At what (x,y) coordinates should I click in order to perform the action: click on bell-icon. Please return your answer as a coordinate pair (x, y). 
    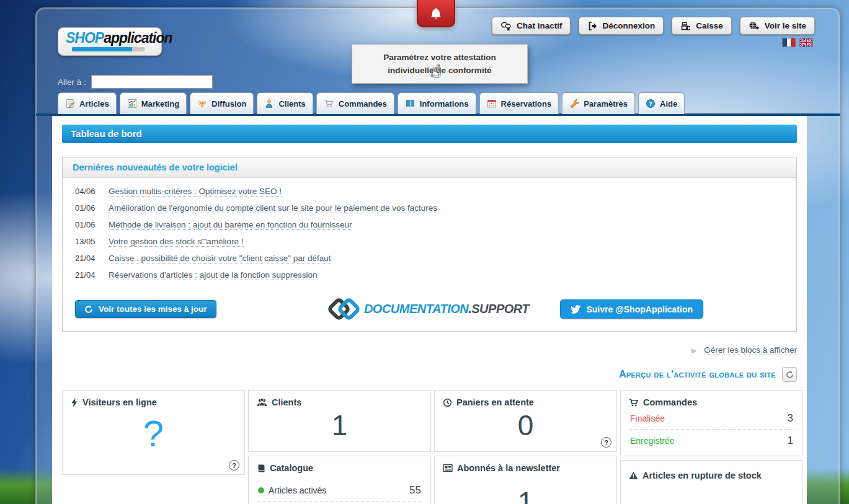
    Looking at the image, I should click on (436, 14).